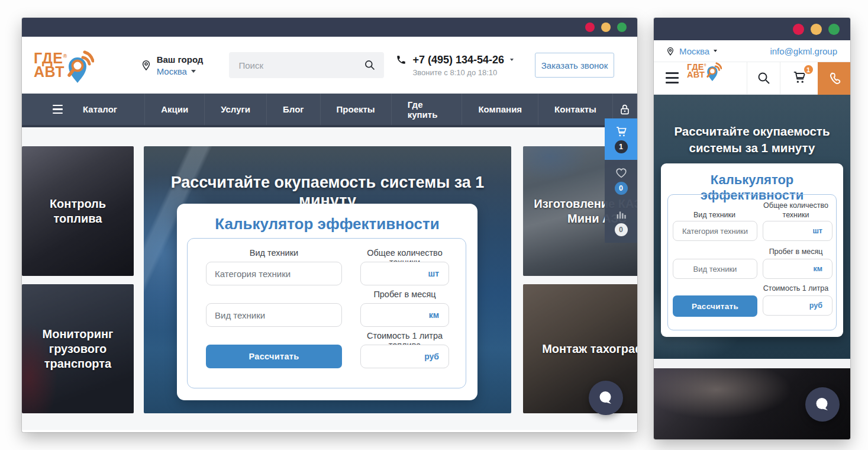  What do you see at coordinates (799, 78) in the screenshot?
I see `mobile-cart-button: 1` at bounding box center [799, 78].